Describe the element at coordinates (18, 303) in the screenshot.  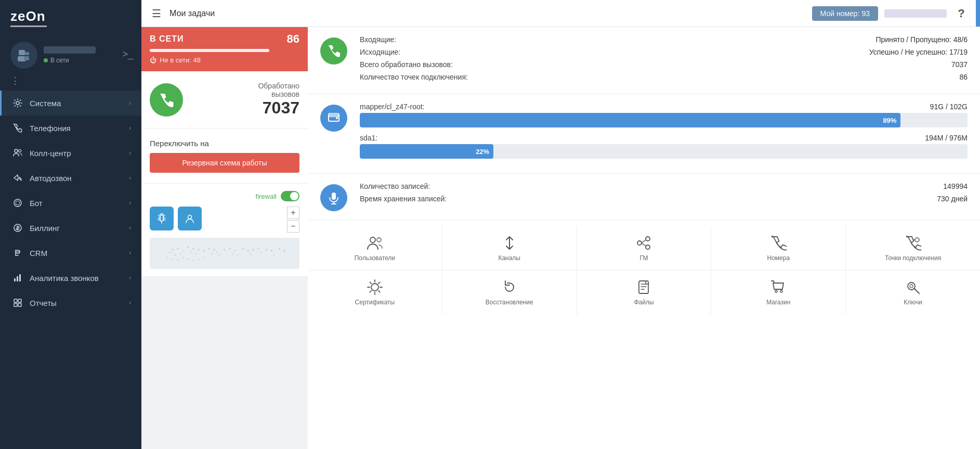
I see `grid-icon` at that location.